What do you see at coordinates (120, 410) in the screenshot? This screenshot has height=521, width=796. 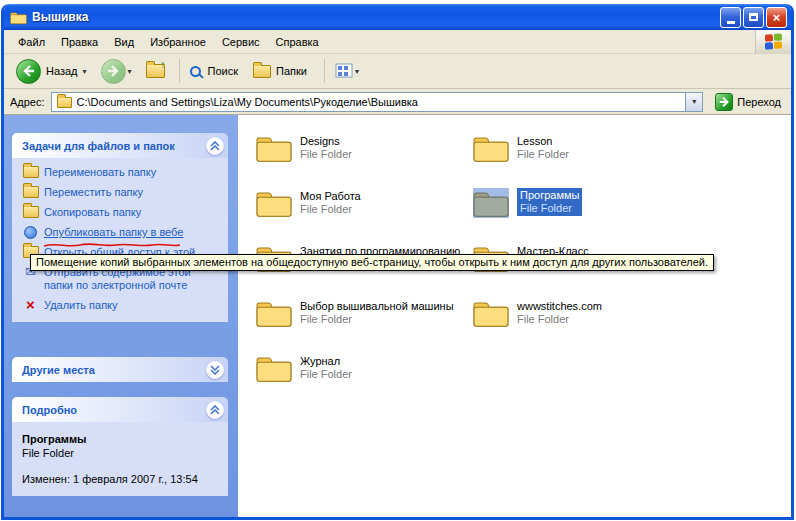 I see `details-pane-header: Подробно` at bounding box center [120, 410].